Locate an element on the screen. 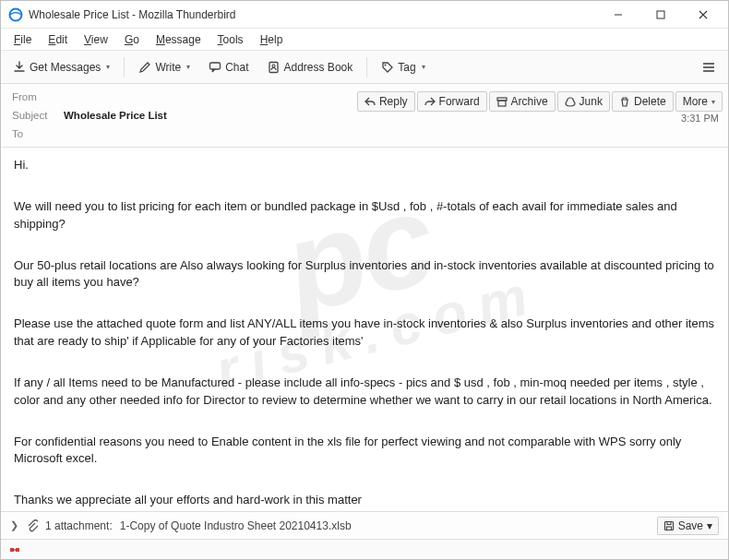 The image size is (729, 560). forward-button: Forward is located at coordinates (452, 101).